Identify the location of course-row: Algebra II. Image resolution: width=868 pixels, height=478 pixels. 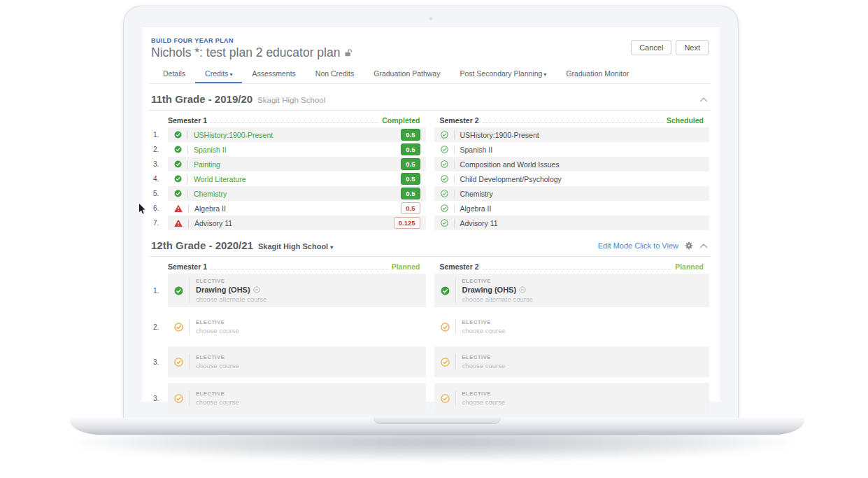
(572, 209).